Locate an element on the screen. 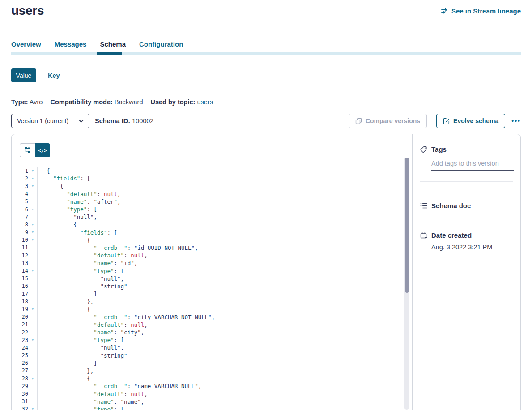 This screenshot has width=532, height=410. date-created-header: Date created is located at coordinates (467, 235).